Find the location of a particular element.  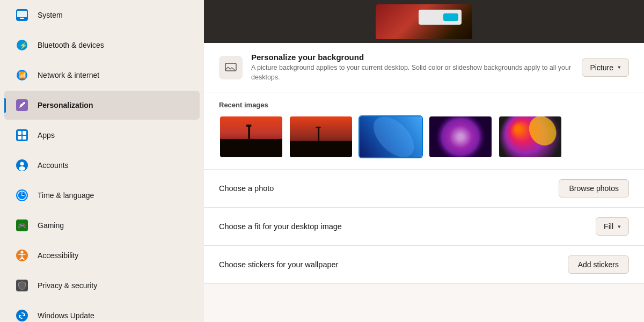

sidebar-item-label-accessibility: Accessibility is located at coordinates (58, 255).